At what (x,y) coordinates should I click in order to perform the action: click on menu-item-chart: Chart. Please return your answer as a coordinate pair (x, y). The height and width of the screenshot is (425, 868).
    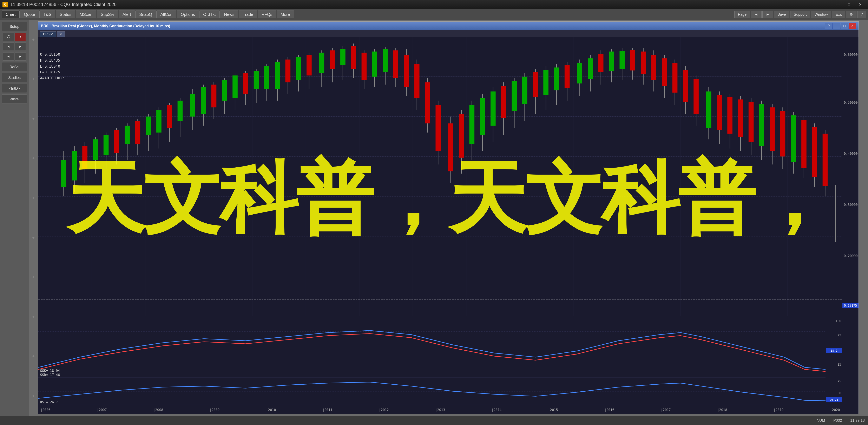
    Looking at the image, I should click on (11, 14).